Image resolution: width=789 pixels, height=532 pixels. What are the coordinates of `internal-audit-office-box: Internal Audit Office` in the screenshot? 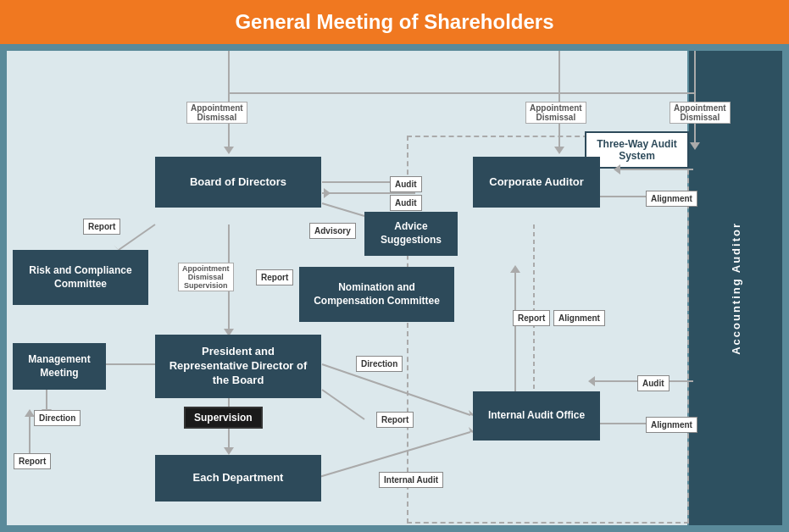 It's located at (536, 416).